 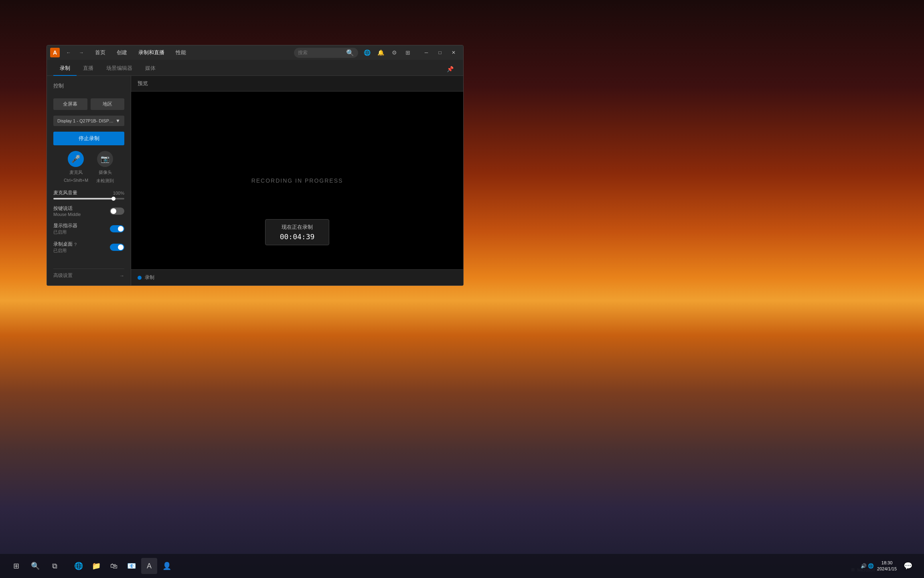 What do you see at coordinates (464, 566) in the screenshot?
I see `taskbar-items: 🌐 📁 🛍 📧 A 👤` at bounding box center [464, 566].